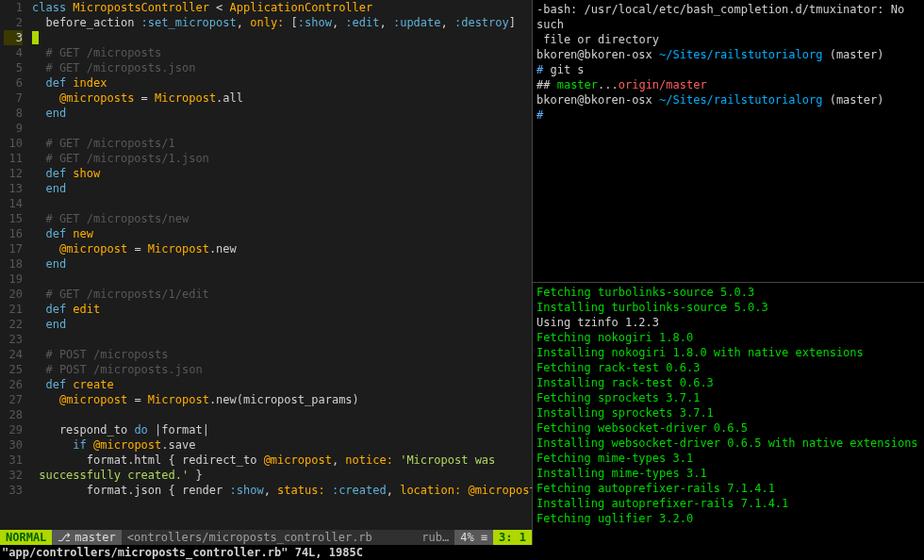 The width and height of the screenshot is (924, 560). What do you see at coordinates (280, 249) in the screenshot?
I see `code-line: @micropost = Micropost.new` at bounding box center [280, 249].